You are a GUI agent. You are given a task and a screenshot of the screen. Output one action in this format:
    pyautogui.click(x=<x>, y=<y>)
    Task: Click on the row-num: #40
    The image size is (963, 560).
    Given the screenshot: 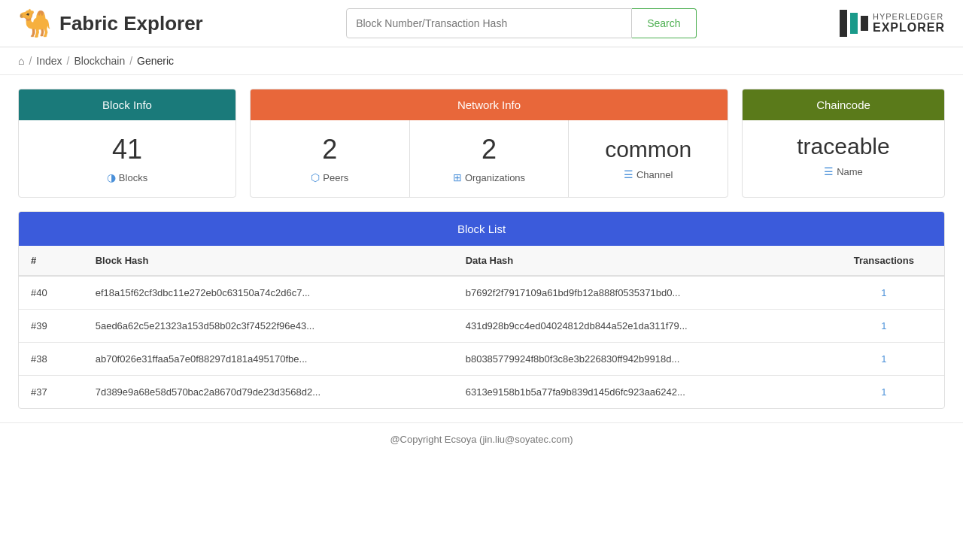 What is the action you would take?
    pyautogui.click(x=51, y=293)
    